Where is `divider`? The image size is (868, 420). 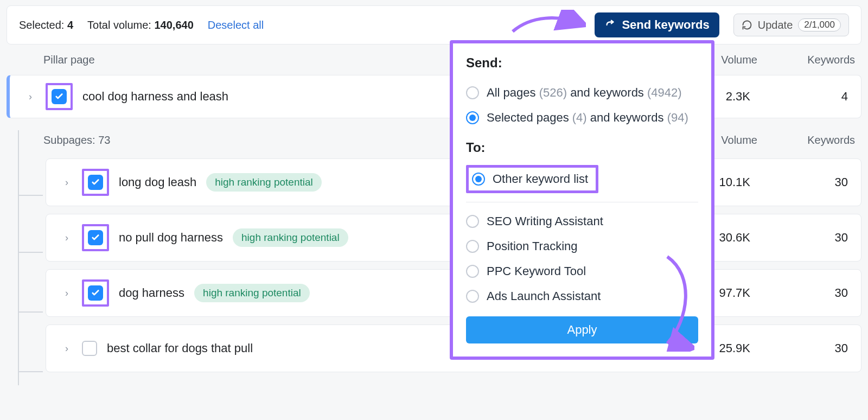
divider is located at coordinates (582, 202).